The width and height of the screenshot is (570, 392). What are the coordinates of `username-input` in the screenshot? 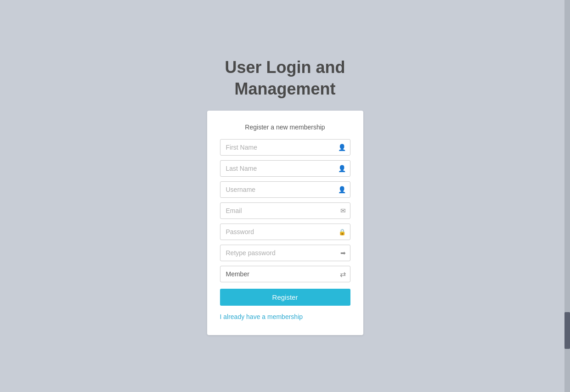 It's located at (285, 190).